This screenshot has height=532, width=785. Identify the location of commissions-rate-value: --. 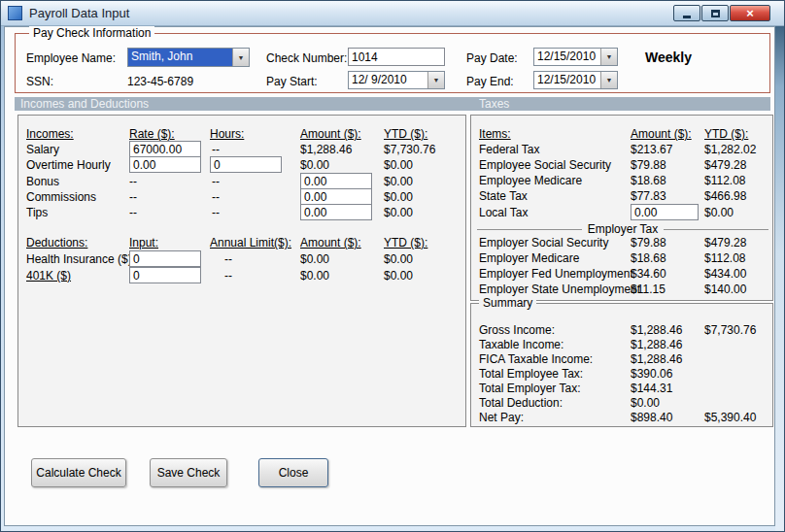
(133, 197).